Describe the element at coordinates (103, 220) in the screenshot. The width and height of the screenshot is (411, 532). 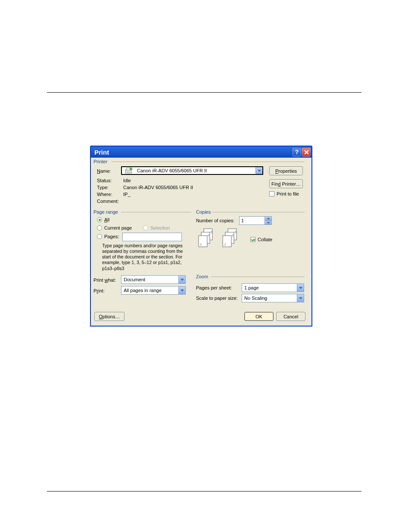
I see `radio-all: All` at that location.